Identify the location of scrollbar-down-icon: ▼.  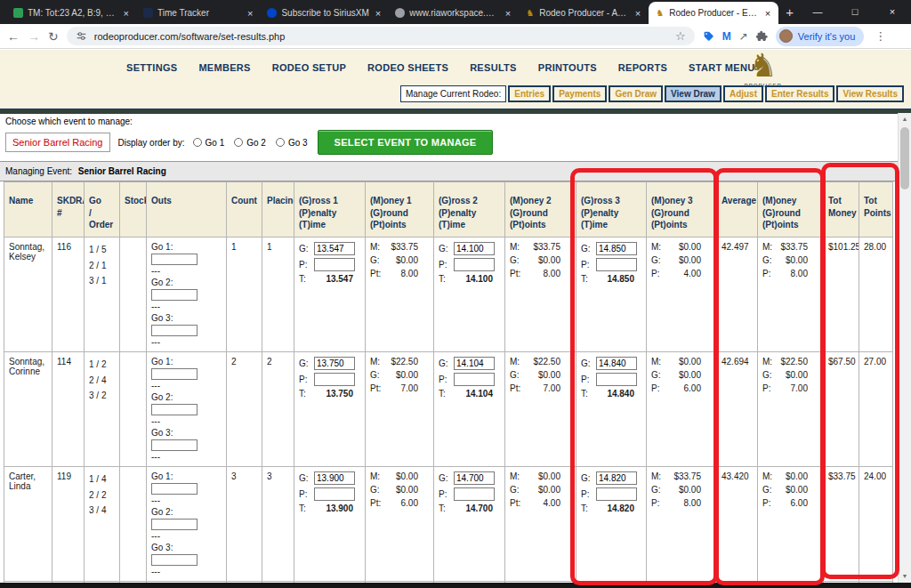
(905, 576).